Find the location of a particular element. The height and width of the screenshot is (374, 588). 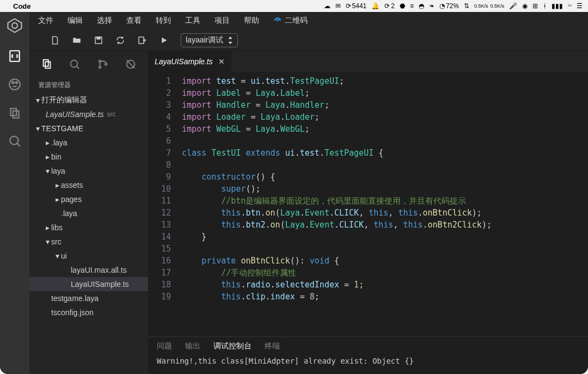

tree-item: testgame.laya is located at coordinates (89, 298).